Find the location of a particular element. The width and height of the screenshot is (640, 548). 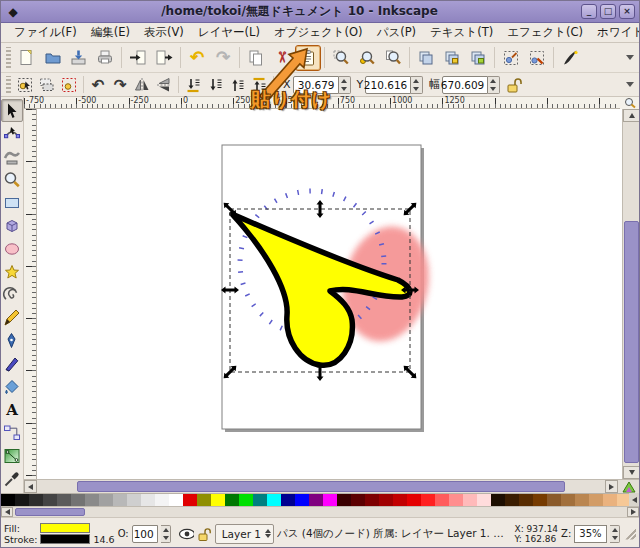

box3d-tool is located at coordinates (12, 226).